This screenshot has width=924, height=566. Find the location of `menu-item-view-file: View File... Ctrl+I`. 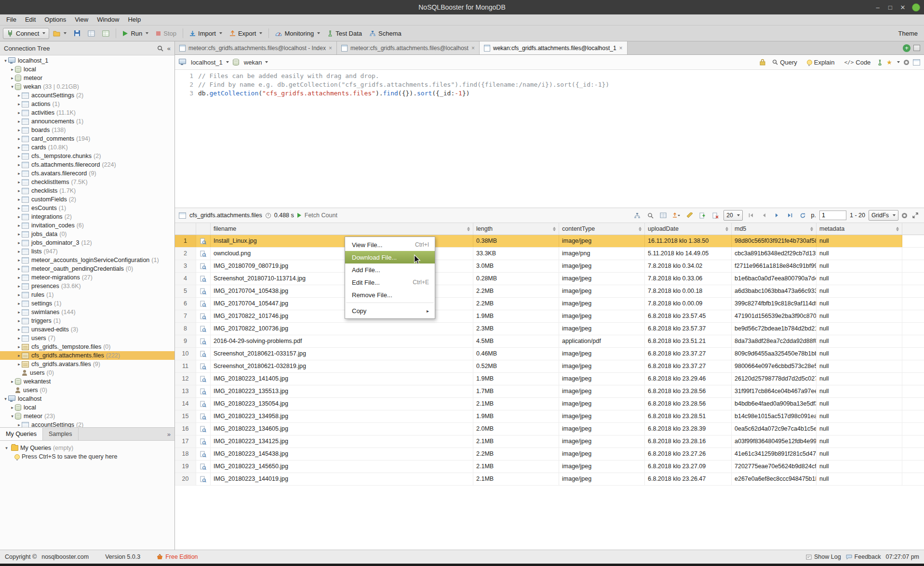

menu-item-view-file: View File... Ctrl+I is located at coordinates (390, 245).